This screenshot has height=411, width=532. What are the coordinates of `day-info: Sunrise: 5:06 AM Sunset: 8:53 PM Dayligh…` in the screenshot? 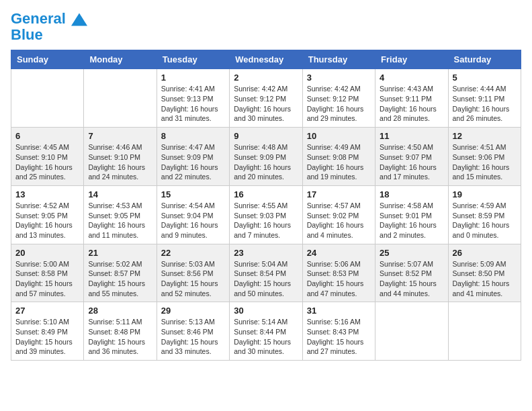 It's located at (339, 279).